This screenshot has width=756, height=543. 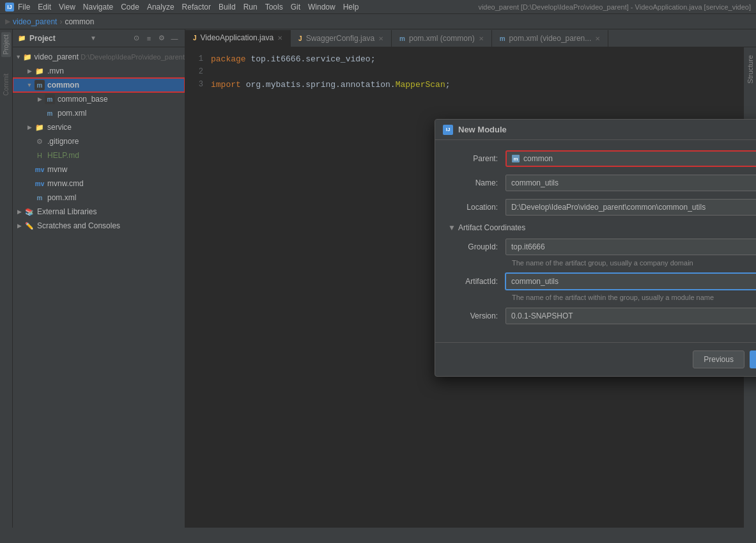 What do you see at coordinates (442, 38) in the screenshot?
I see `tab-label: pom.xml (common)` at bounding box center [442, 38].